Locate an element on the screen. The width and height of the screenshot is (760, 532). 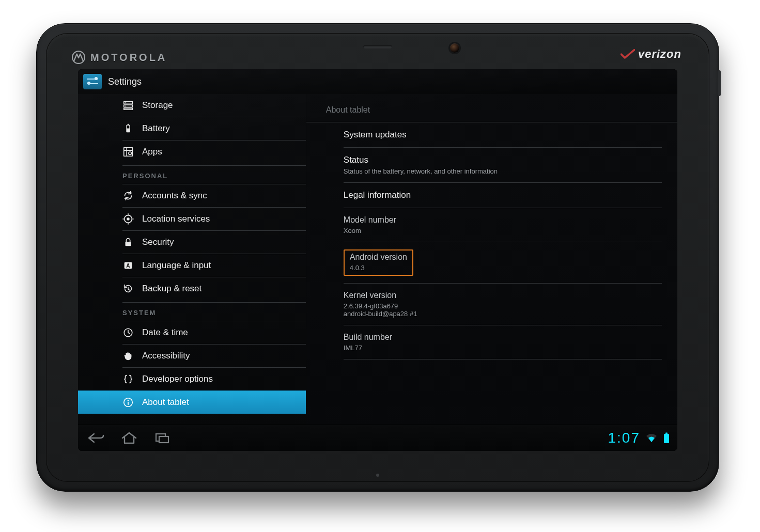
sidebar-item-label: Date & time is located at coordinates (165, 333).